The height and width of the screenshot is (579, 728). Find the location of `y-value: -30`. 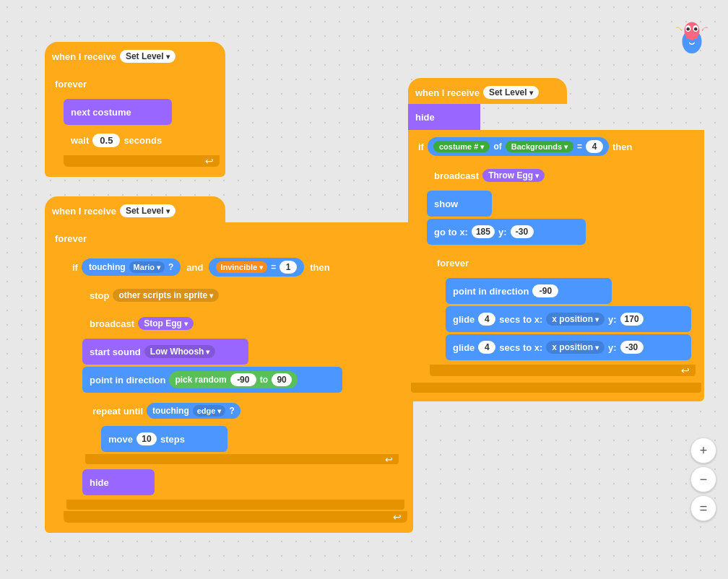

y-value: -30 is located at coordinates (522, 232).